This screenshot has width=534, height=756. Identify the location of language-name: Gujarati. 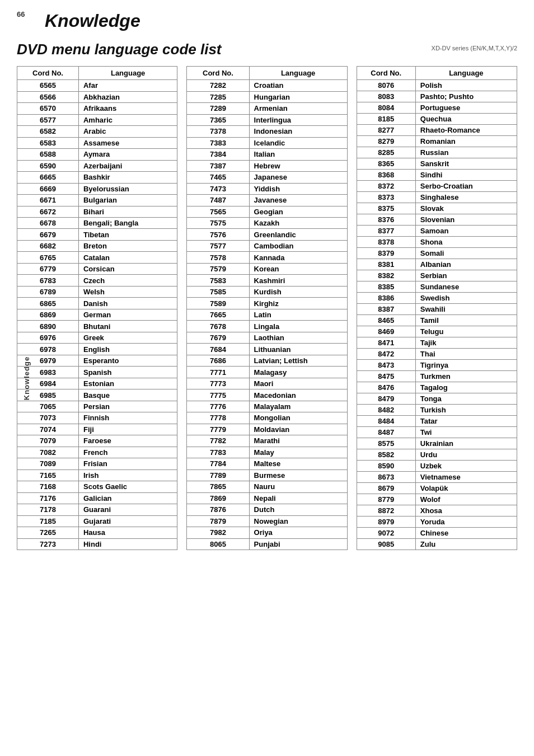
(128, 521).